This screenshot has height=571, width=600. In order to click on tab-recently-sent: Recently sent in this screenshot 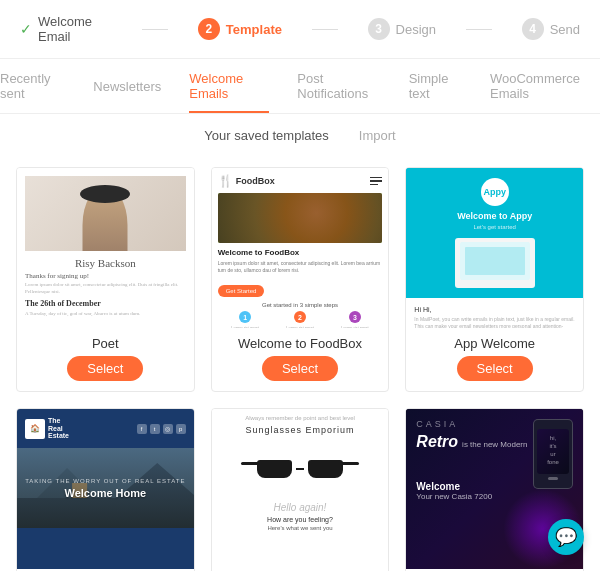, I will do `click(32, 92)`.